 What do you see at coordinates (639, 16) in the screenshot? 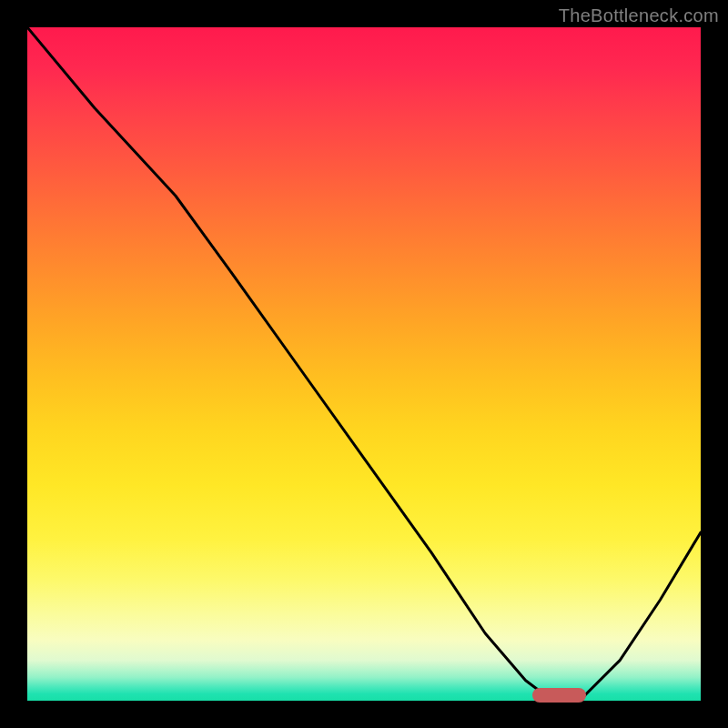
I see `watermark-text: TheBottleneck.com` at bounding box center [639, 16].